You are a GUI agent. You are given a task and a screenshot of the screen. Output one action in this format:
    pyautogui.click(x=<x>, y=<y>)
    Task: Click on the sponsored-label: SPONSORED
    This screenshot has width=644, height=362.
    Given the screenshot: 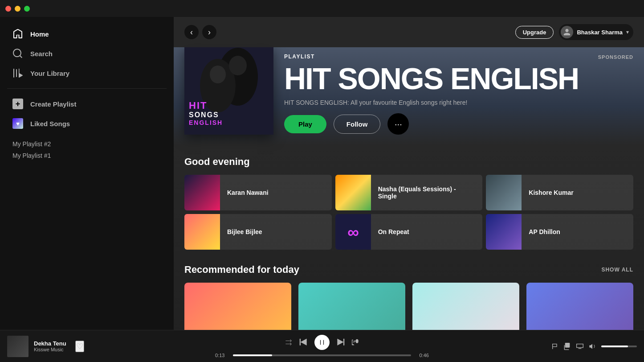 What is the action you would take?
    pyautogui.click(x=615, y=57)
    